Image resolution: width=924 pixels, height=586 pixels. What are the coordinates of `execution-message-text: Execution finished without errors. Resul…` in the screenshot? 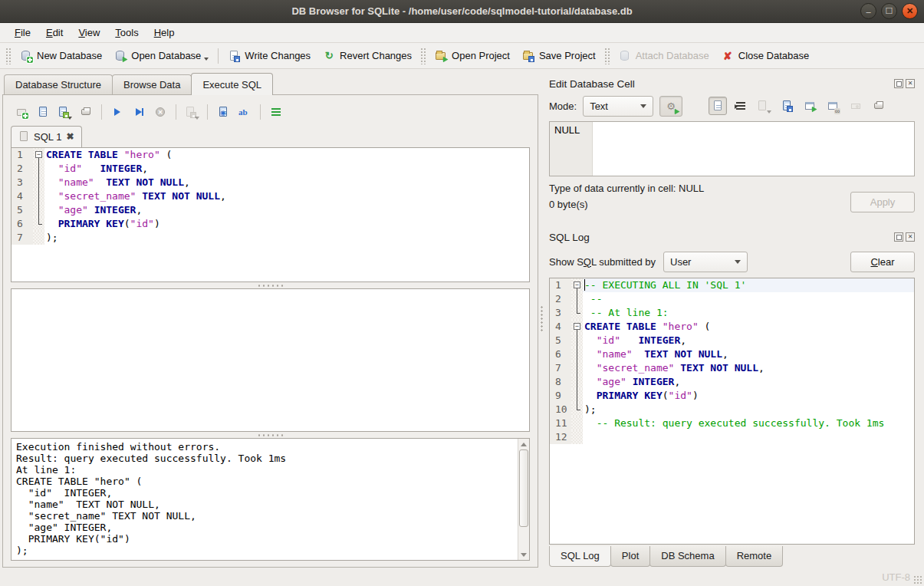 It's located at (265, 499).